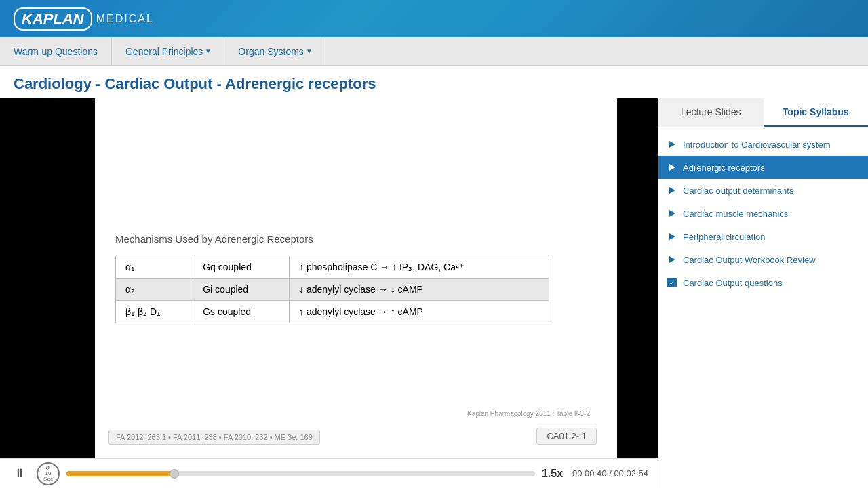  What do you see at coordinates (214, 437) in the screenshot?
I see `slide-footer-left: FA 2012: 263.1 • FA 2011: 238 • FA 2010:…` at bounding box center [214, 437].